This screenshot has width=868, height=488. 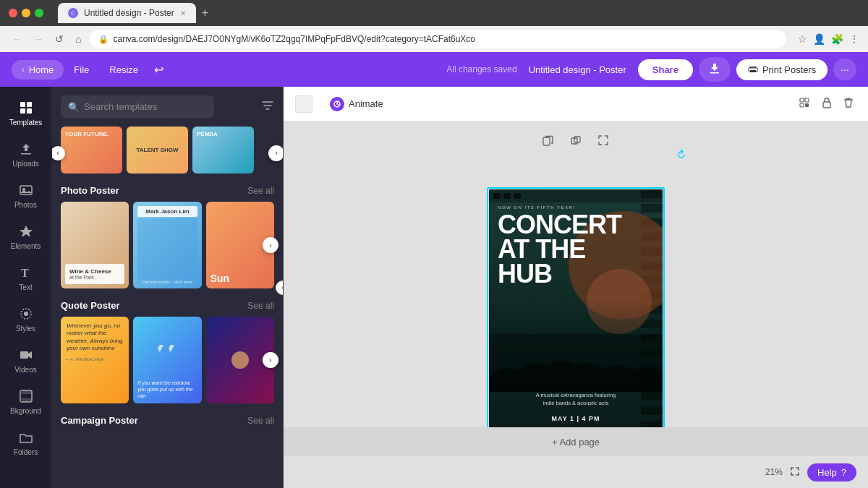 What do you see at coordinates (168, 237) in the screenshot?
I see `photo-poster-section: Photo Poster See all Wine & Cheese at th…` at bounding box center [168, 237].